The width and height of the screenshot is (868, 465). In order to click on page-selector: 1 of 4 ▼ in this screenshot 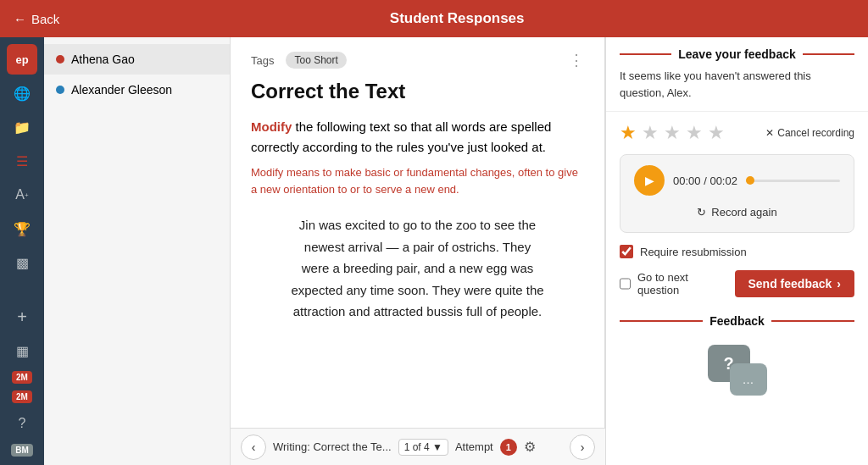, I will do `click(424, 447)`.